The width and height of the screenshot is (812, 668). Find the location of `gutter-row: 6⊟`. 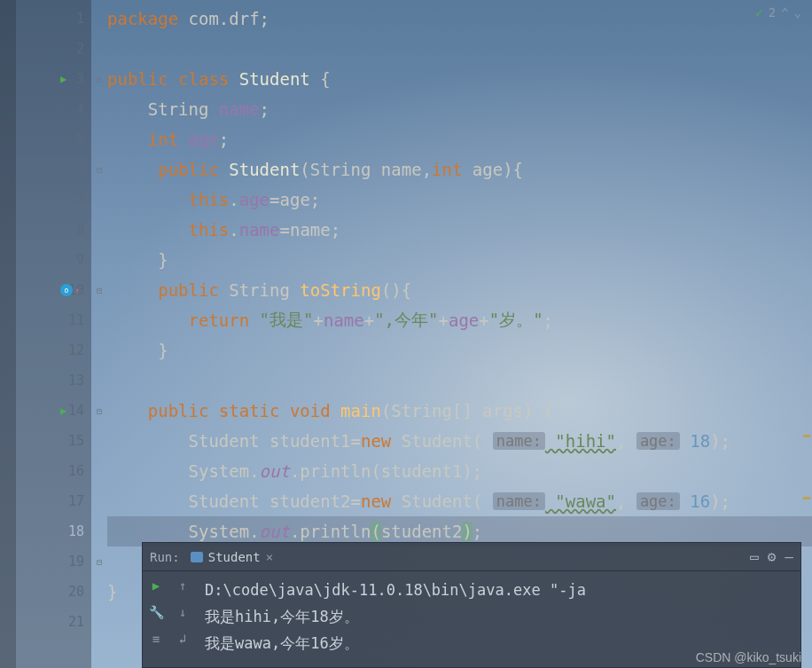

gutter-row: 6⊟ is located at coordinates (53, 169).